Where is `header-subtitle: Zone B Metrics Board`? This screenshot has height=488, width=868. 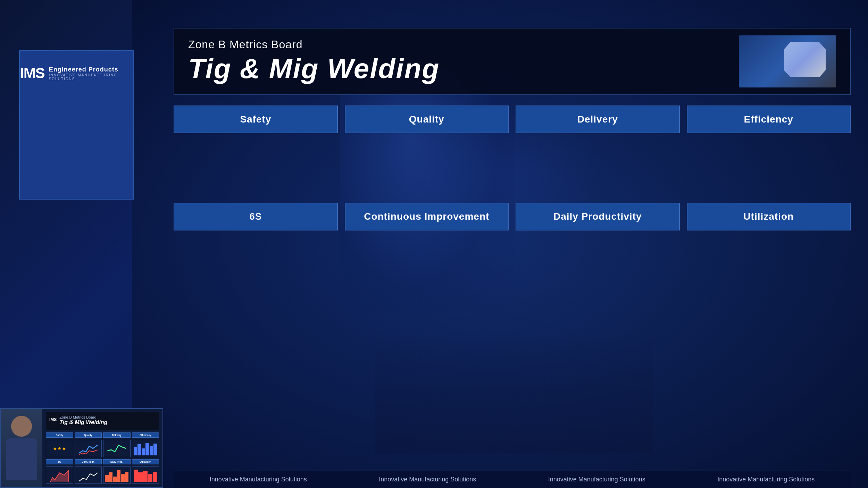 header-subtitle: Zone B Metrics Board is located at coordinates (464, 44).